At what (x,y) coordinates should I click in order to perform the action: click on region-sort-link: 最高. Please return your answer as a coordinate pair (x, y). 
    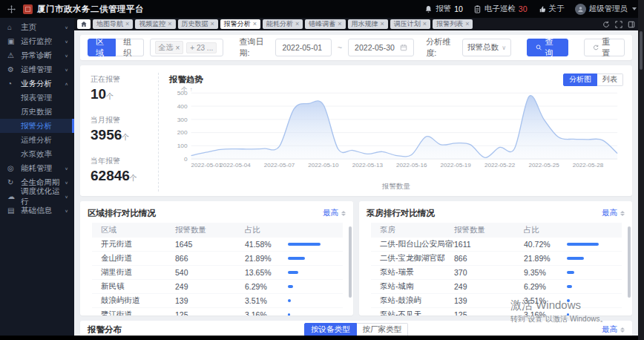
    Looking at the image, I should click on (331, 213).